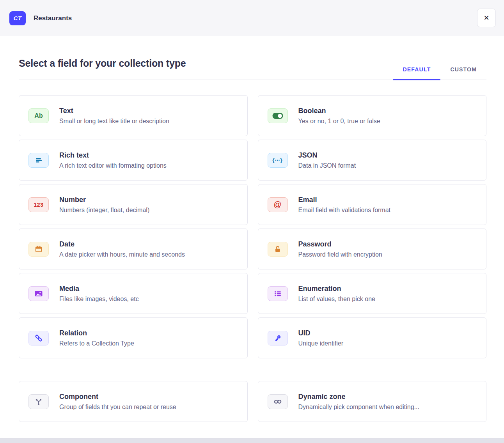  Describe the element at coordinates (339, 116) in the screenshot. I see `field-card-boolean-labels: Boolean Yes or no, 1 or 0, true or false` at that location.